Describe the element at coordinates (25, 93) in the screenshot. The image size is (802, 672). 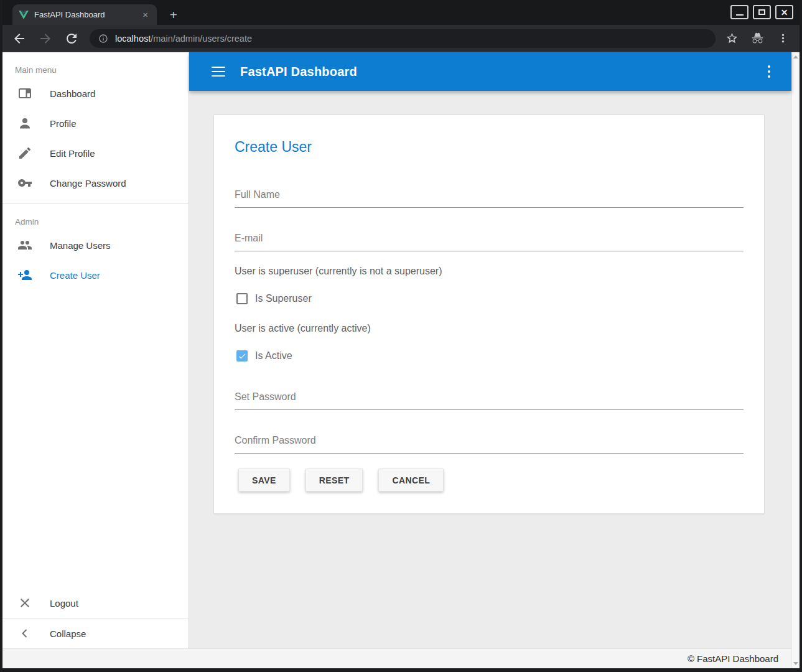
I see `dashboard-icon` at that location.